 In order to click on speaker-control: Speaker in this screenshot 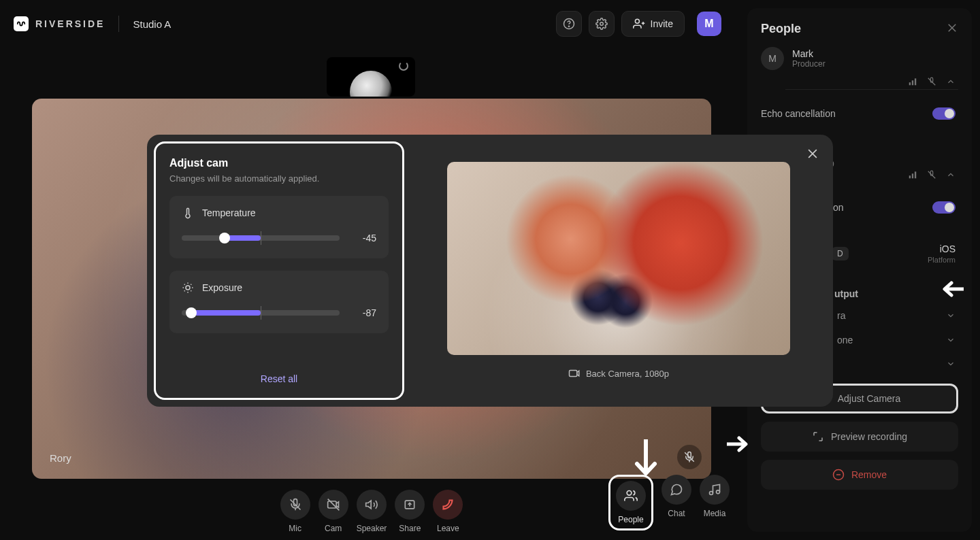, I will do `click(372, 511)`.